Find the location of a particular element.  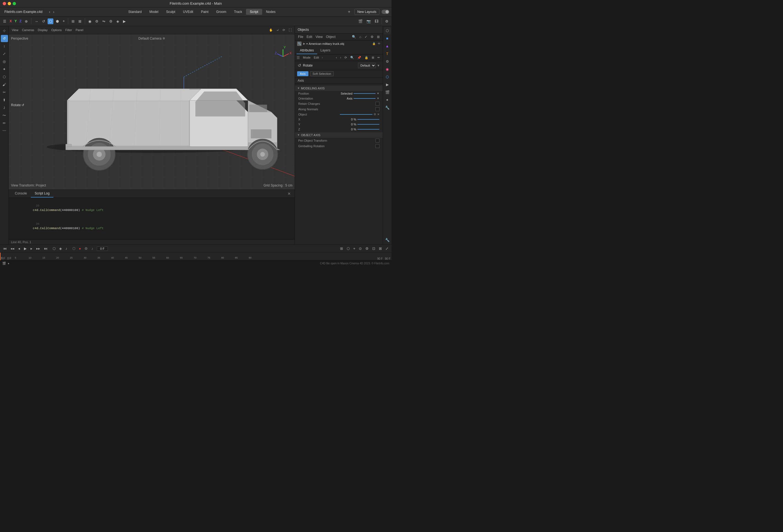

objects-object-btn: Object is located at coordinates (331, 37).